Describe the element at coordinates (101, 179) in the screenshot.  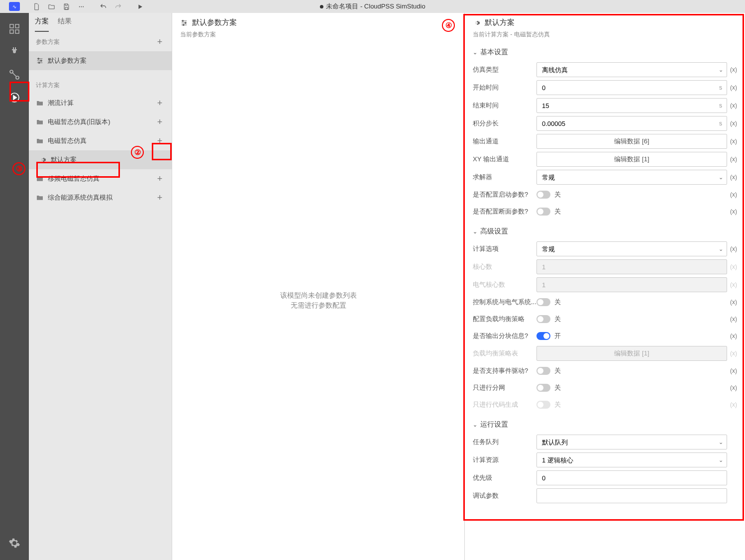
I see `tree-item-shifted-emt: 移频电磁暂态仿真 +` at that location.